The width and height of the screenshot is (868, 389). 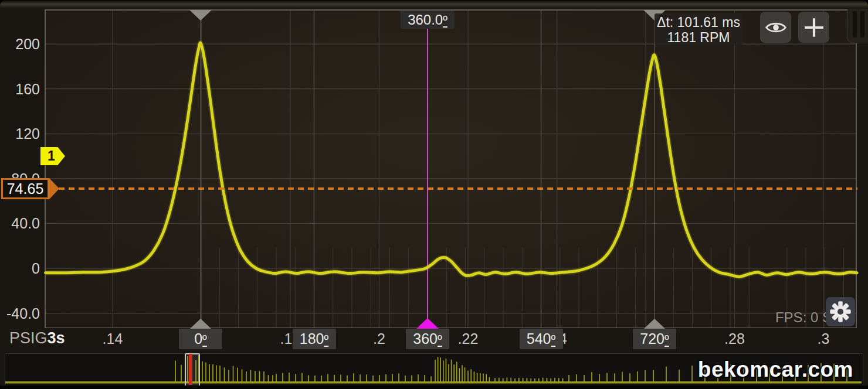 I want to click on cycle-marker-top-triangle, so click(x=201, y=15).